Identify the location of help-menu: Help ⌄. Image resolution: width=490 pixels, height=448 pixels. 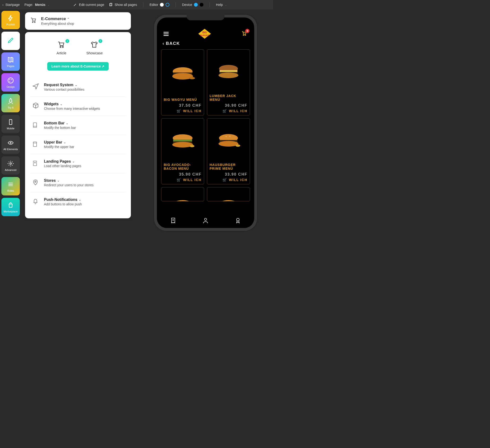
(221, 5).